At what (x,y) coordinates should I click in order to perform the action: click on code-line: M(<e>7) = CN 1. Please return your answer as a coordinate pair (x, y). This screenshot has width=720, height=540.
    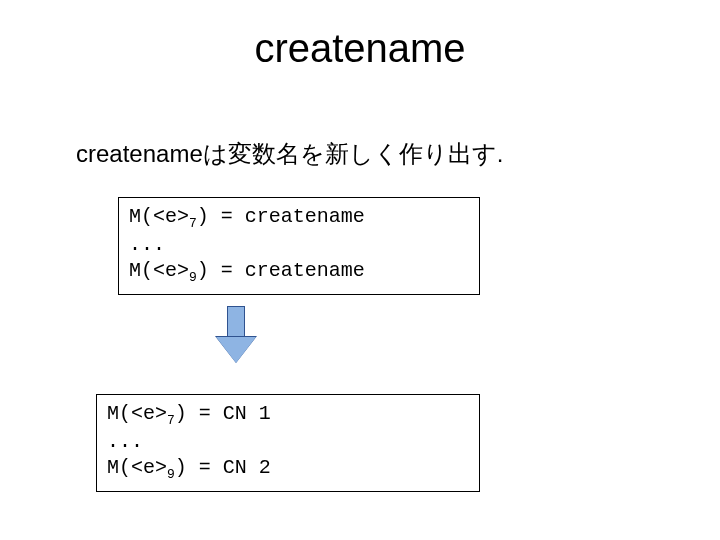
    Looking at the image, I should click on (288, 415).